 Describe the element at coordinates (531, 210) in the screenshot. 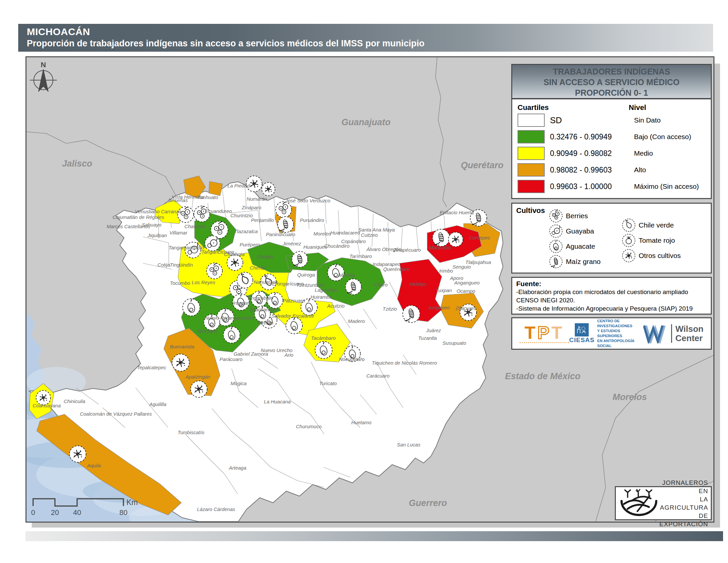

I see `cultivos-title: Cultivos` at that location.